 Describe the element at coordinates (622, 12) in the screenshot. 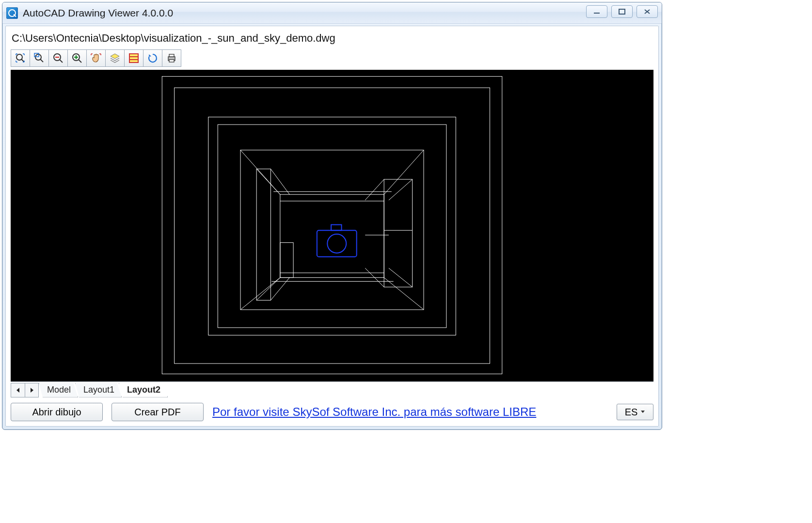

I see `maximize-button` at that location.